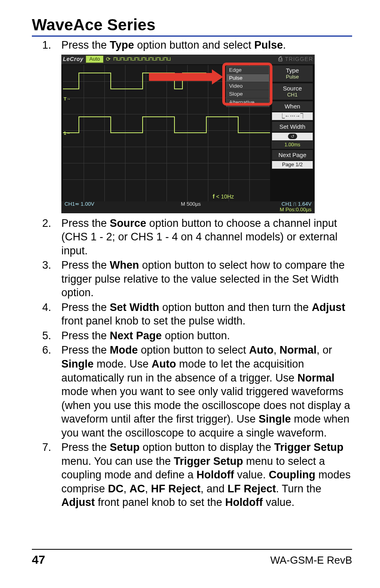 This screenshot has height=588, width=380. What do you see at coordinates (292, 106) in the screenshot?
I see `softkey-when-label: When` at bounding box center [292, 106].